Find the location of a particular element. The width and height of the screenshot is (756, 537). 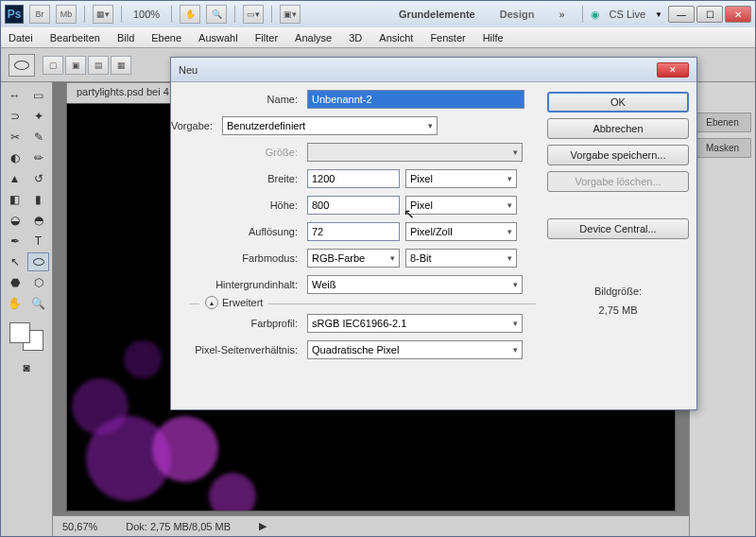

dialog-titlebar: Neu ✕ is located at coordinates (434, 70).